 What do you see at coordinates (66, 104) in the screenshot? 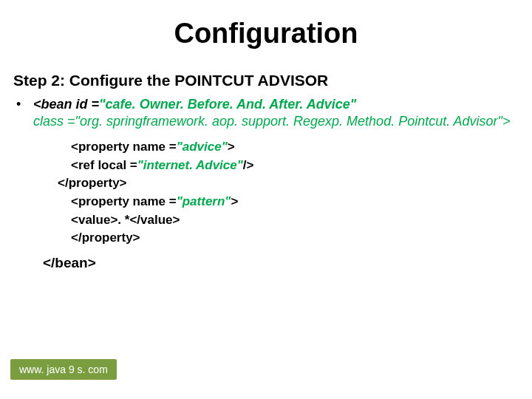
I see `bean-open-prefix: <bean id =` at bounding box center [66, 104].